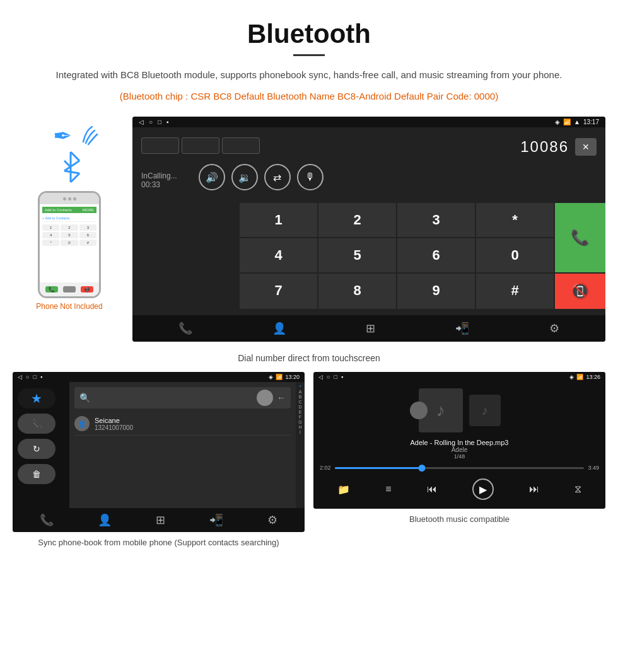 This screenshot has width=618, height=672. I want to click on dialer-timer: 00:33, so click(159, 185).